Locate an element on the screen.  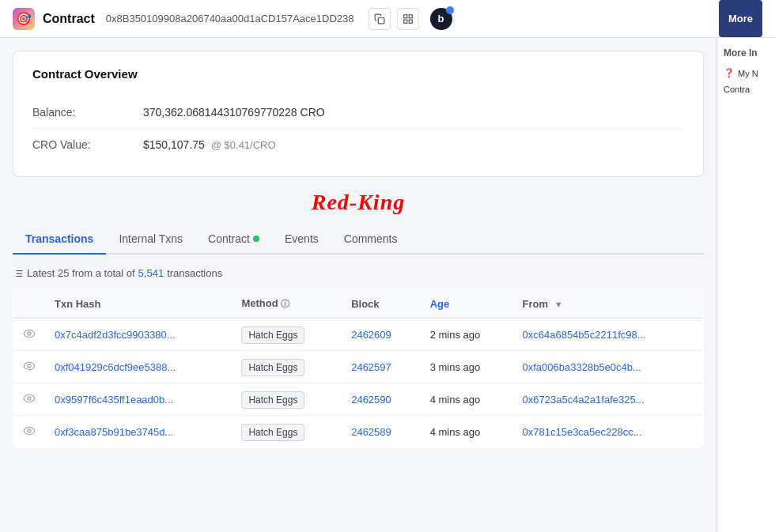
age-text: 2 mins ago is located at coordinates (456, 335).